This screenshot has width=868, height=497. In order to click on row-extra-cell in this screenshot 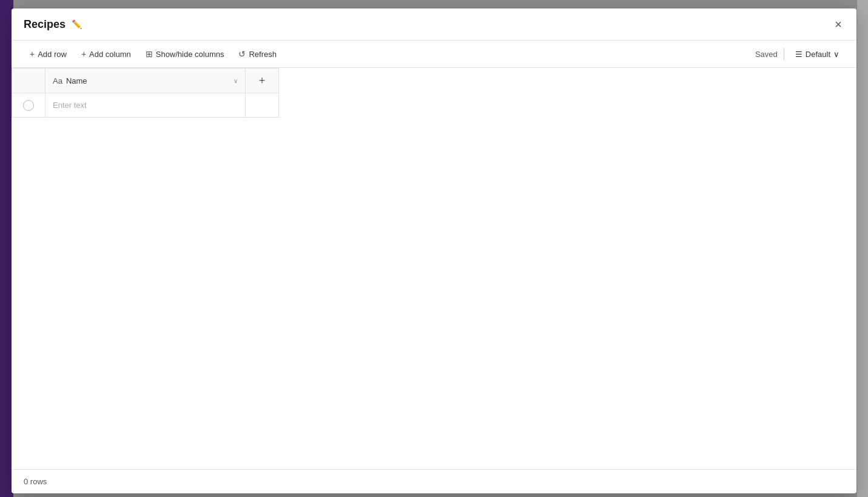, I will do `click(262, 105)`.